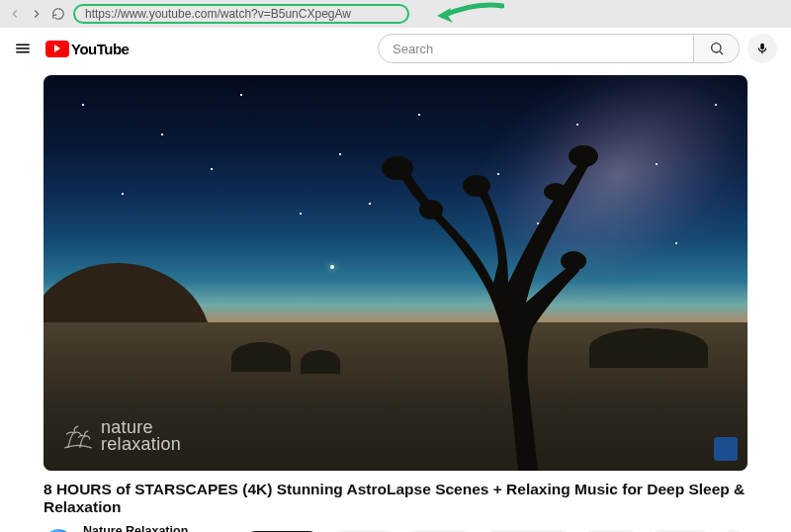  Describe the element at coordinates (396, 48) in the screenshot. I see `youtube-header: YouTube Search` at that location.